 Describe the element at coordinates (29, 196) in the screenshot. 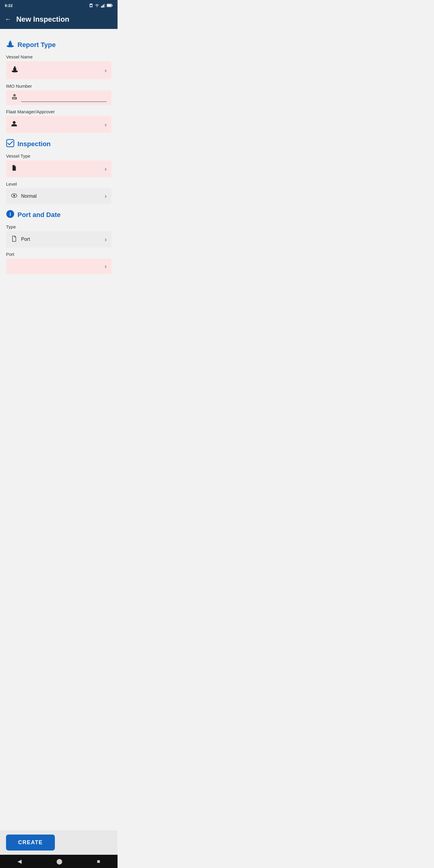

I see `level-value: Normal` at that location.